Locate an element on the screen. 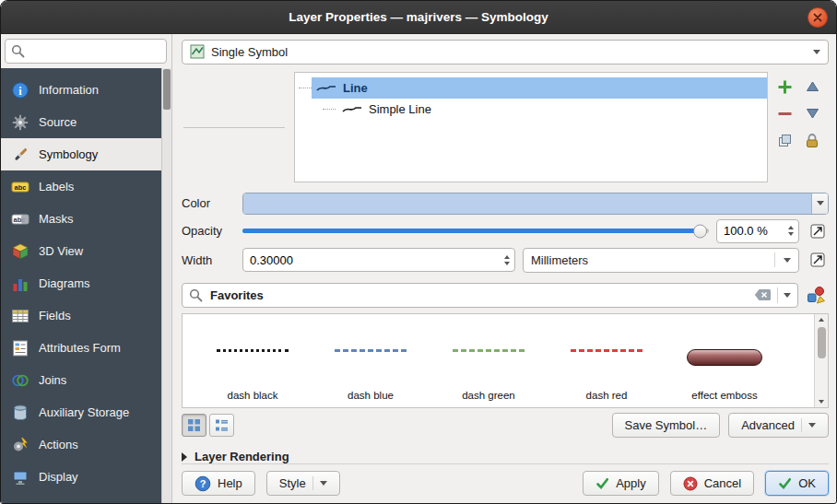 The width and height of the screenshot is (837, 504). duplicate-symbol-layer-button is located at coordinates (784, 140).